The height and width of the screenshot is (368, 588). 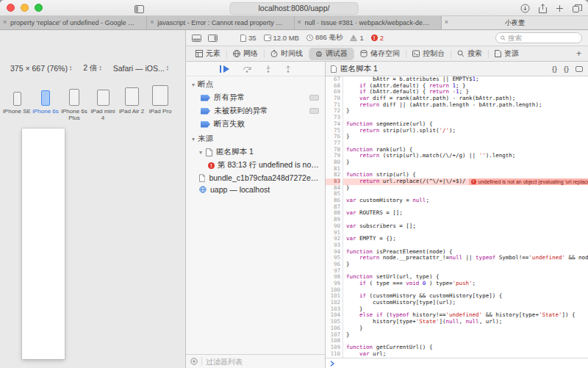 What do you see at coordinates (220, 23) in the screenshot?
I see `browser-tab: × javascript - Error : Cannot read prope…` at bounding box center [220, 23].